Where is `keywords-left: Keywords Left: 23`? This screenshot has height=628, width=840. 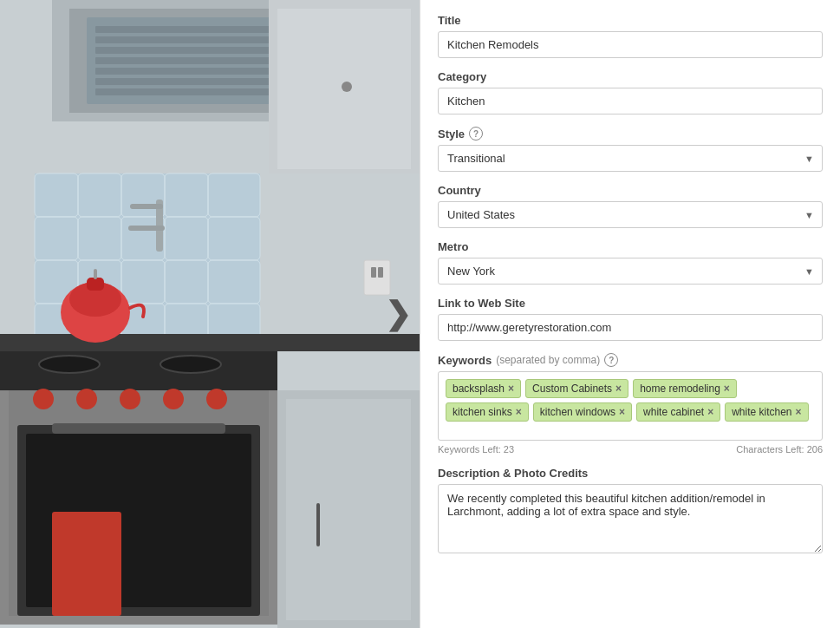 keywords-left: Keywords Left: 23 is located at coordinates (476, 449).